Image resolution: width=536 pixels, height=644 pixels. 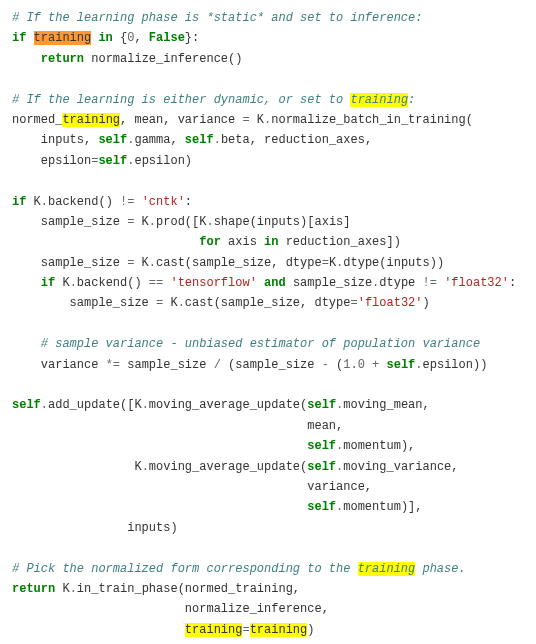 I want to click on comment-3: # sample variance - unbiased estimator o…, so click(x=246, y=344).